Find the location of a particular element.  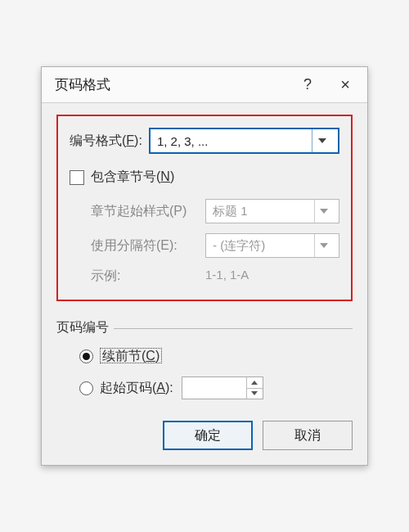

include-chapter-label: 包含章节号(N) is located at coordinates (133, 177).